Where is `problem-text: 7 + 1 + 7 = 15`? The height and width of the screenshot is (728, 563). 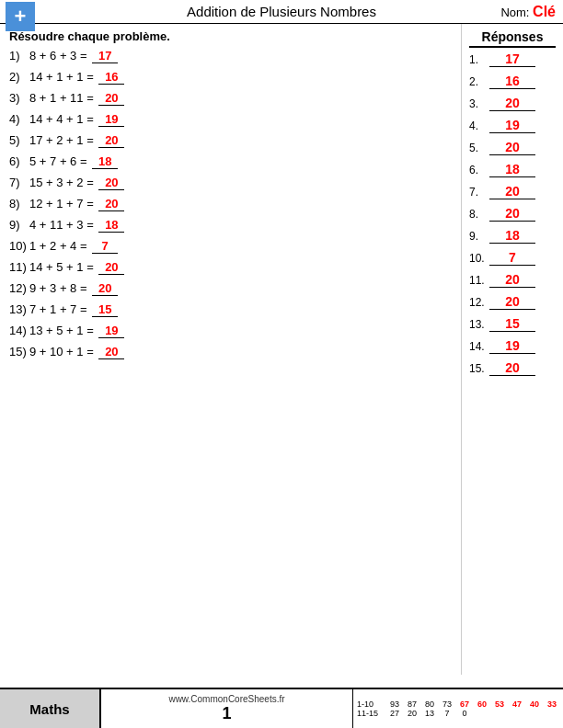 problem-text: 7 + 1 + 7 = 15 is located at coordinates (74, 310).